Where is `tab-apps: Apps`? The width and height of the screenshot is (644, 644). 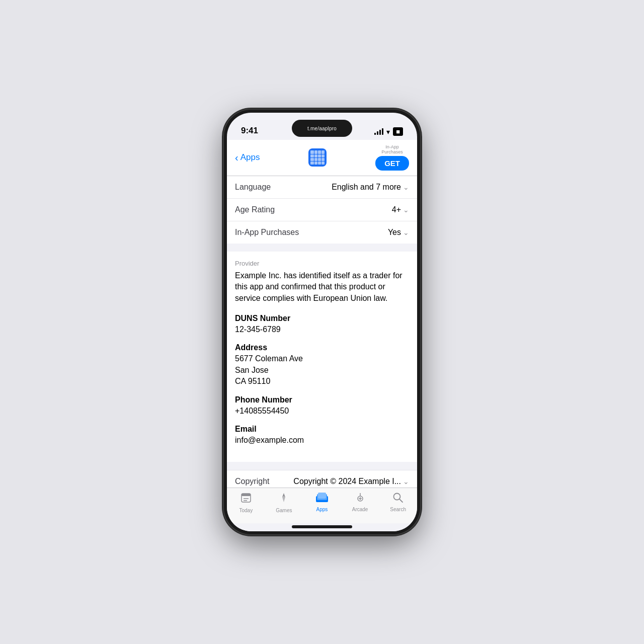 tab-apps: Apps is located at coordinates (322, 503).